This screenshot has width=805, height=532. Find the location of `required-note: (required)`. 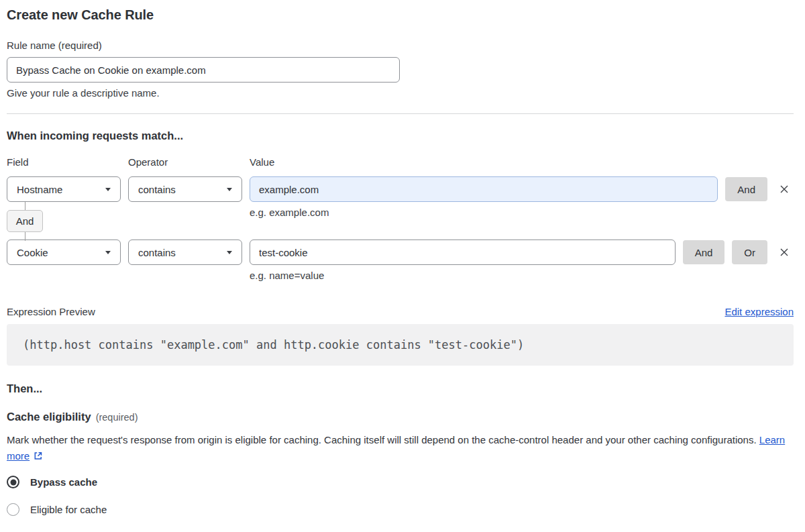

required-note: (required) is located at coordinates (117, 417).